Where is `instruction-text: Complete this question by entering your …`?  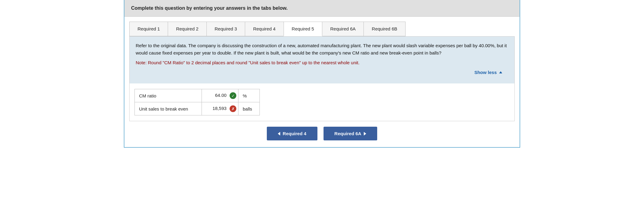
instruction-text: Complete this question by entering your … is located at coordinates (209, 8).